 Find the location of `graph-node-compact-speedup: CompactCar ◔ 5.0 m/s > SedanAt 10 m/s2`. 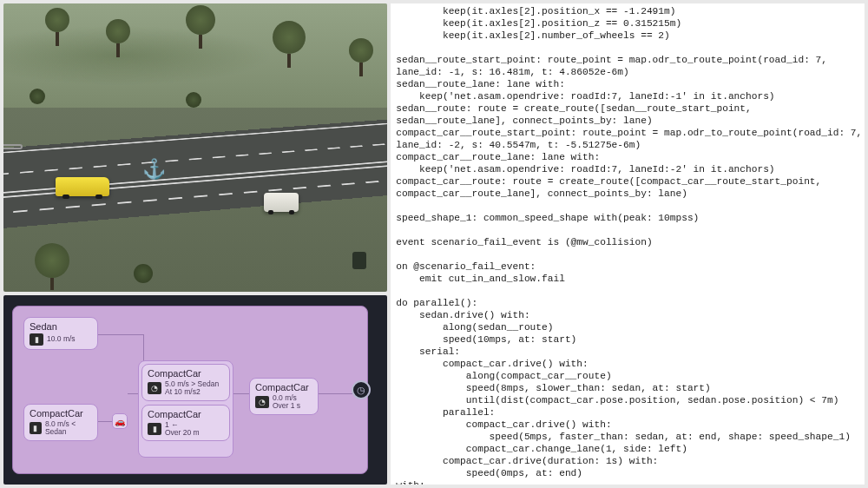

graph-node-compact-speedup: CompactCar ◔ 5.0 m/s > SedanAt 10 m/s2 is located at coordinates (186, 382).